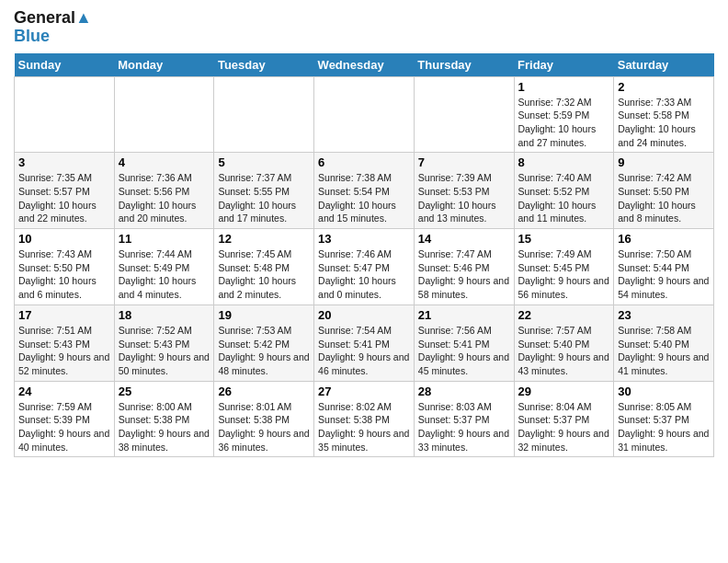  I want to click on calendar-cell: 19Sunrise: 7:53 AM Sunset: 5:42 PM Dayli…, so click(265, 342).